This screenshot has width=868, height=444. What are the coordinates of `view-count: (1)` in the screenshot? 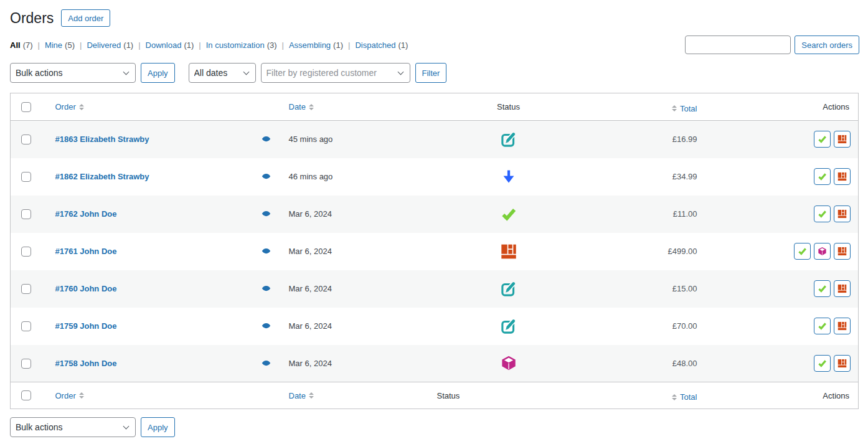 It's located at (128, 45).